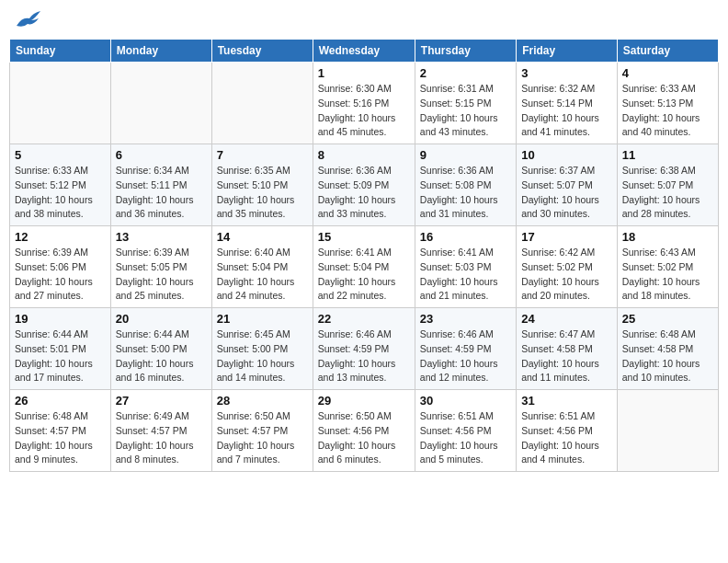 This screenshot has height=563, width=728. I want to click on calendar-cell: 25Sunrise: 6:48 AM Sunset: 4:58 PM Dayli…, so click(667, 350).